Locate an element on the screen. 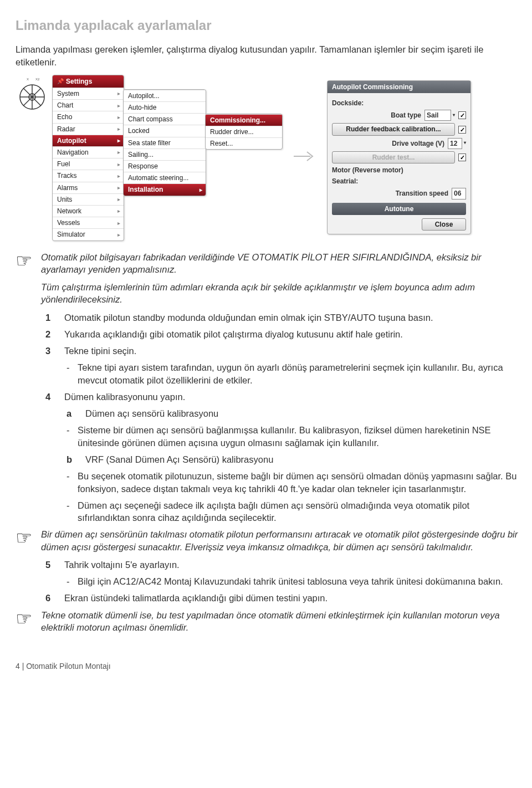 This screenshot has width=532, height=788. submenu-installation: Installation▸ is located at coordinates (165, 190).